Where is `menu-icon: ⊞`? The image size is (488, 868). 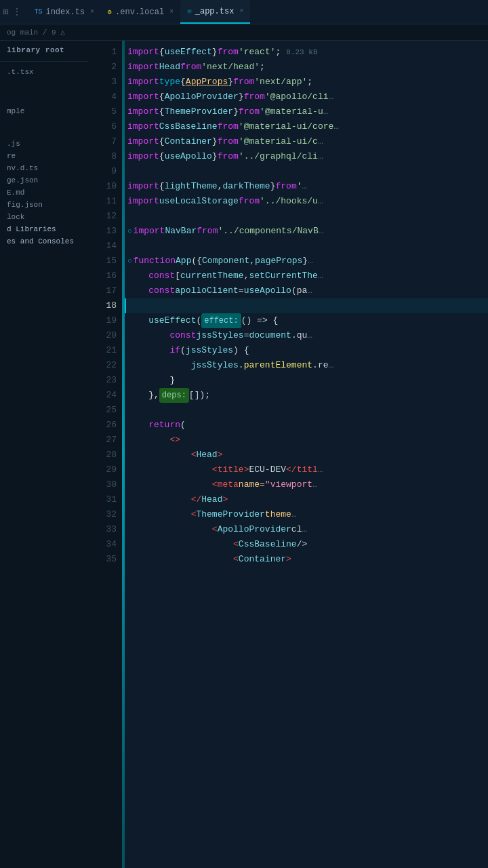
menu-icon: ⊞ is located at coordinates (5, 12).